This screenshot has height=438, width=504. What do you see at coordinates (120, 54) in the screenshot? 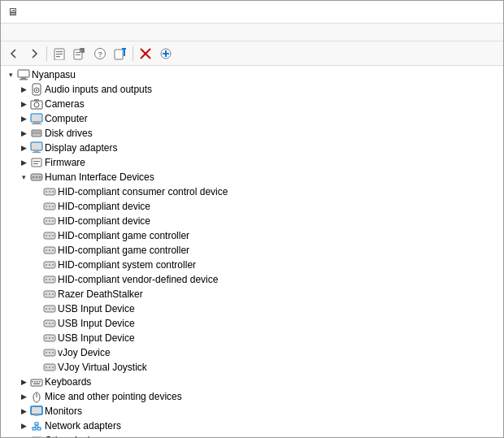
I see `scan-button` at bounding box center [120, 54].